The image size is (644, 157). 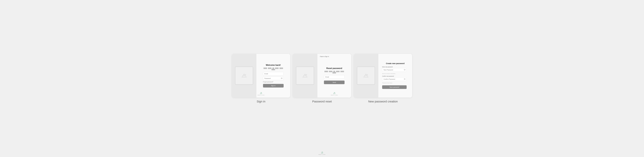 What do you see at coordinates (305, 76) in the screenshot?
I see `reset-image-box` at bounding box center [305, 76].